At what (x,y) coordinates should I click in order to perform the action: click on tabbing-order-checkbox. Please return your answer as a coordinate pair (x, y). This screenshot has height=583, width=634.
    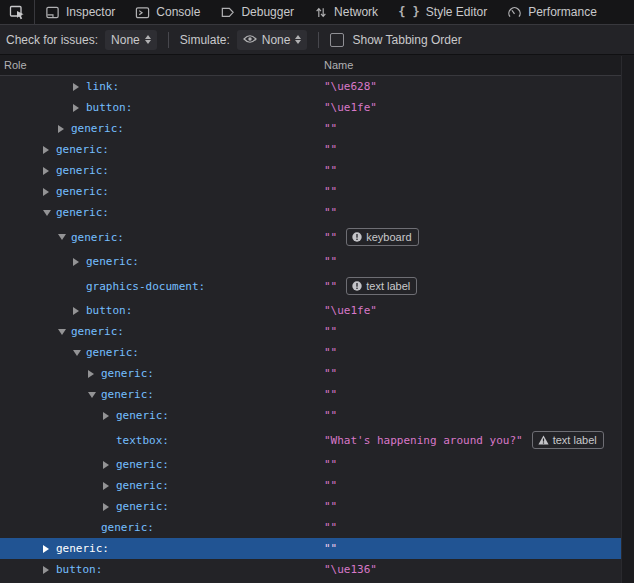
    Looking at the image, I should click on (337, 40).